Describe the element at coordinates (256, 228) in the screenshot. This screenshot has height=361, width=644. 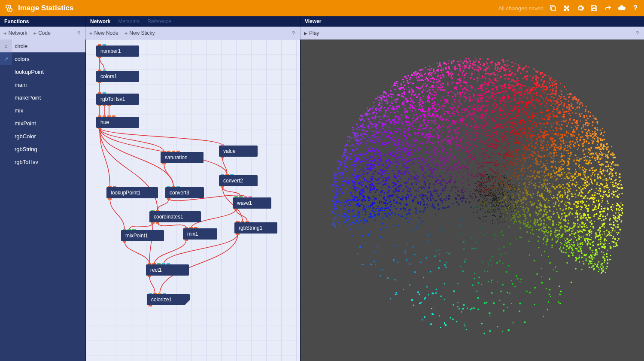
I see `node-rgbString1: rgbString1` at that location.